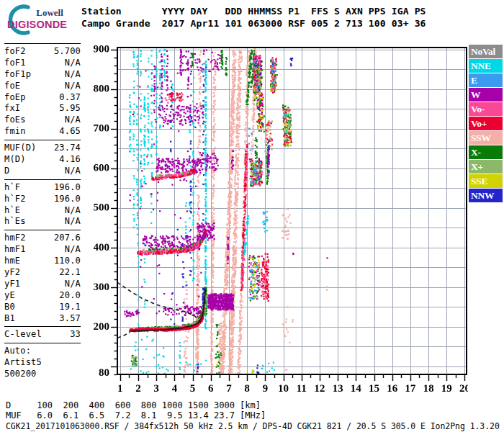 Image resolution: width=504 pixels, height=432 pixels. Describe the element at coordinates (42, 238) in the screenshot. I see `param-row: hmF2207.6` at that location.